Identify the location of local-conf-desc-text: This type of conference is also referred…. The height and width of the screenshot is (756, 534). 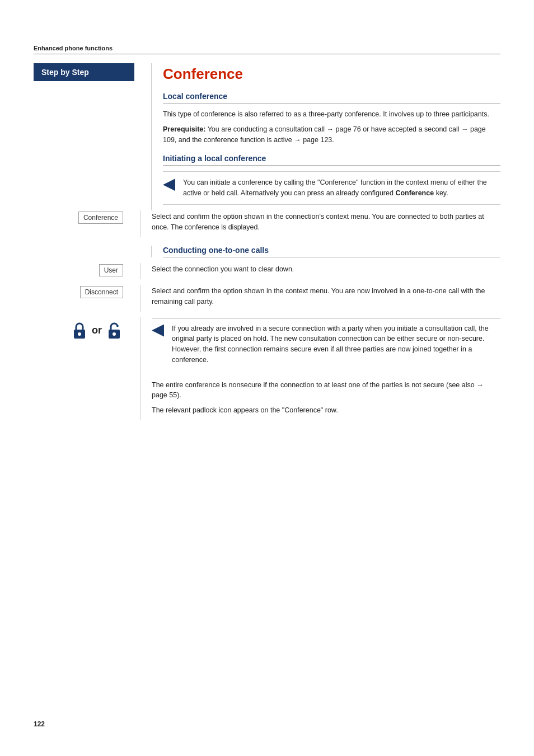
(326, 114).